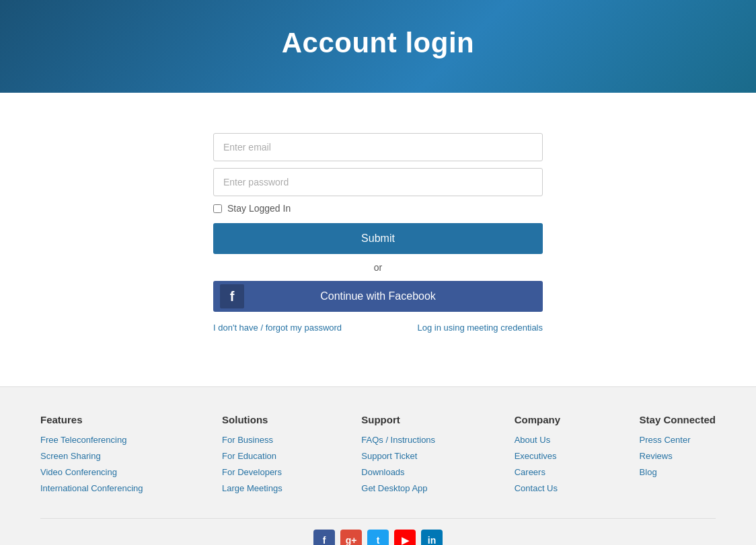 The image size is (756, 545). Describe the element at coordinates (252, 456) in the screenshot. I see `footer-col-solutions: Solutions For Business For Education For…` at that location.